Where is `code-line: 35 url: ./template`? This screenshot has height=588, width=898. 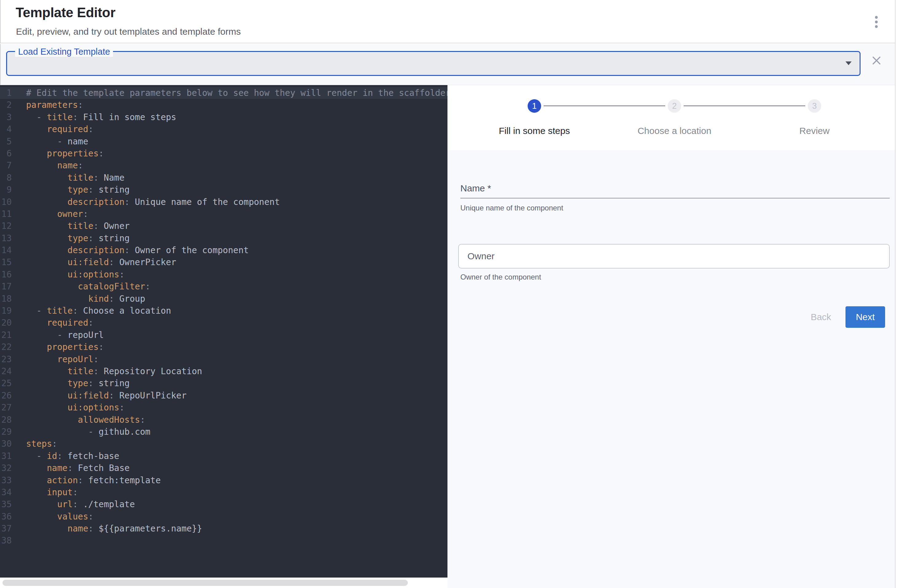 code-line: 35 url: ./template is located at coordinates (224, 504).